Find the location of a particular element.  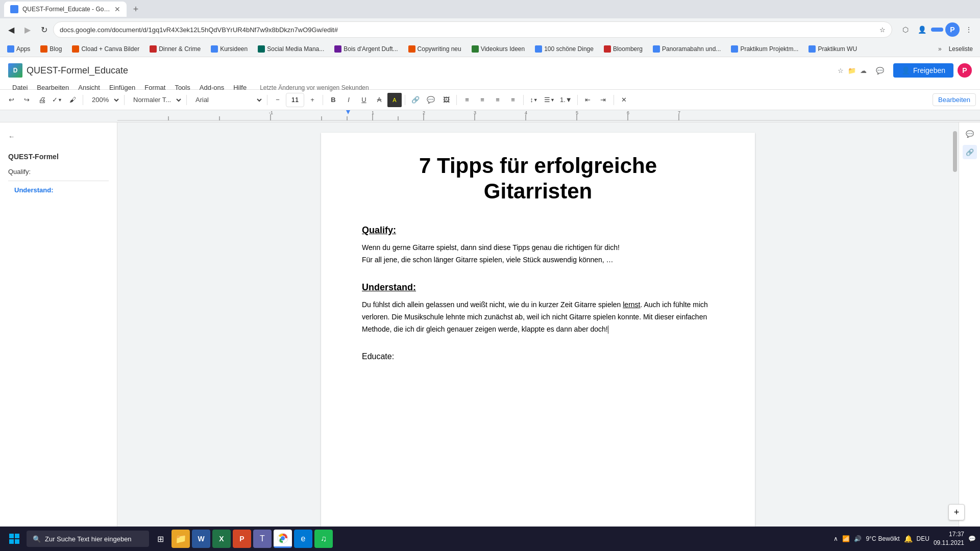

bullets-button: ☰▼ is located at coordinates (549, 100).